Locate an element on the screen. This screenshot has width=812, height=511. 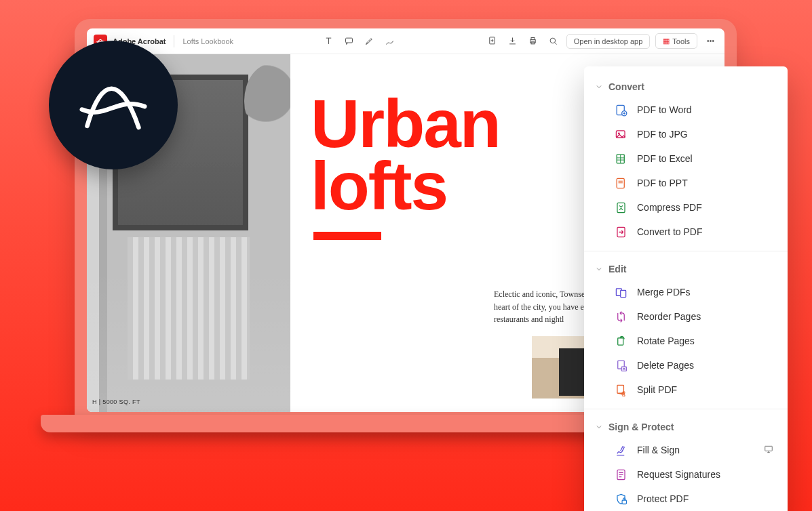
convert-icon is located at coordinates (621, 232).